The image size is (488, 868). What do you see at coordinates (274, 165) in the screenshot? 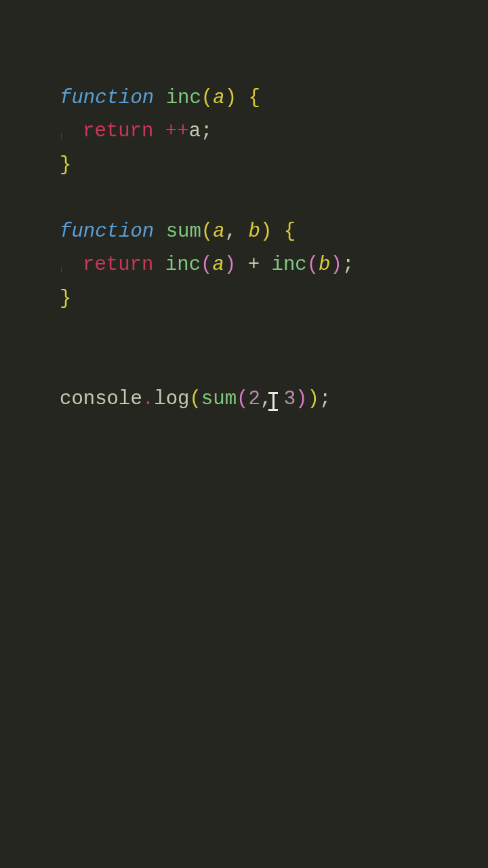
I see `code-line-3: }` at bounding box center [274, 165].